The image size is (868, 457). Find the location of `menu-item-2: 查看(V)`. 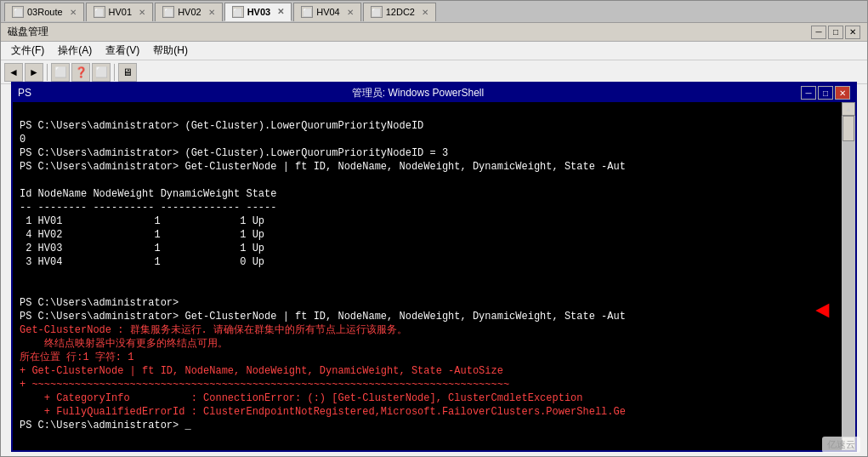

menu-item-2: 查看(V) is located at coordinates (122, 51).